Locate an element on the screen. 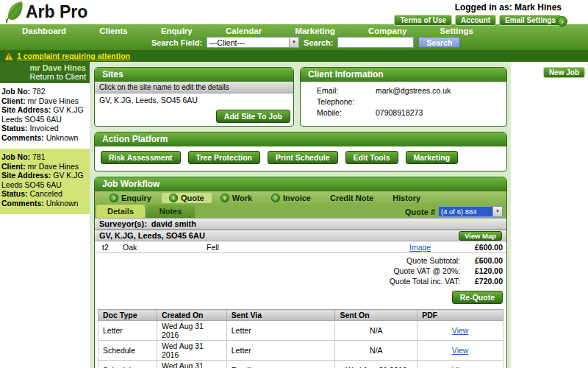  job-status: Invoiced is located at coordinates (44, 128).